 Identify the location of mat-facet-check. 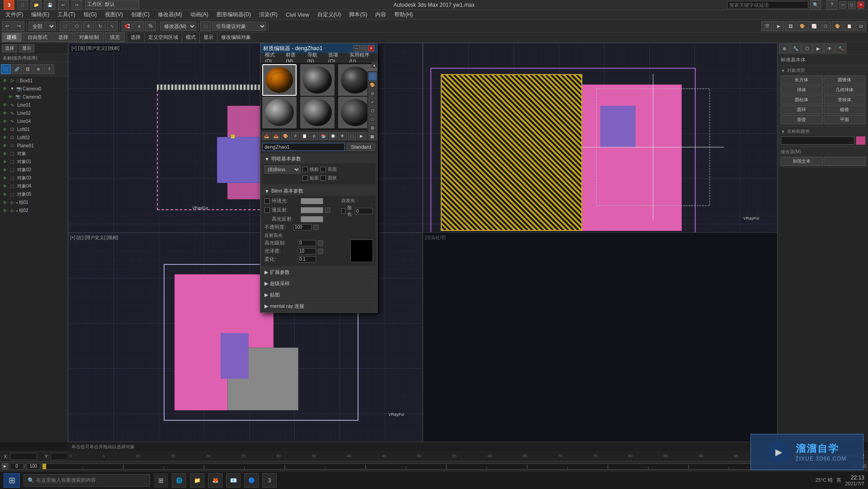
(323, 178).